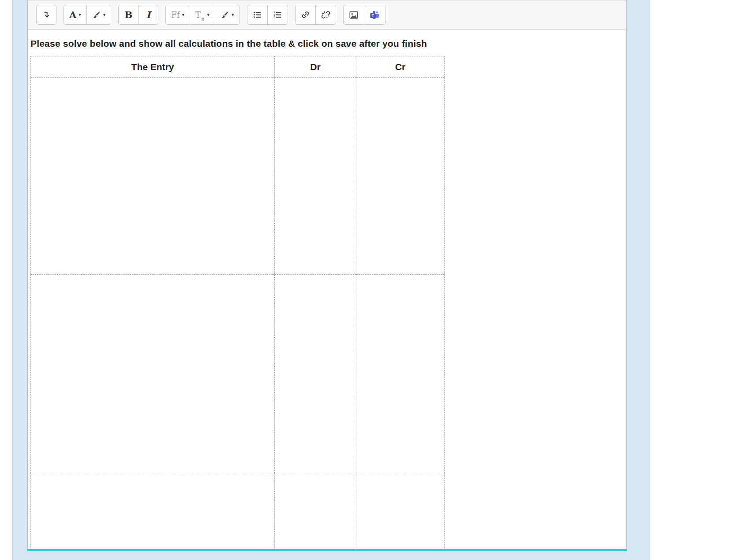 This screenshot has width=741, height=560. I want to click on editor-toolbar: A ▾ ▾ B I Ff, so click(327, 15).